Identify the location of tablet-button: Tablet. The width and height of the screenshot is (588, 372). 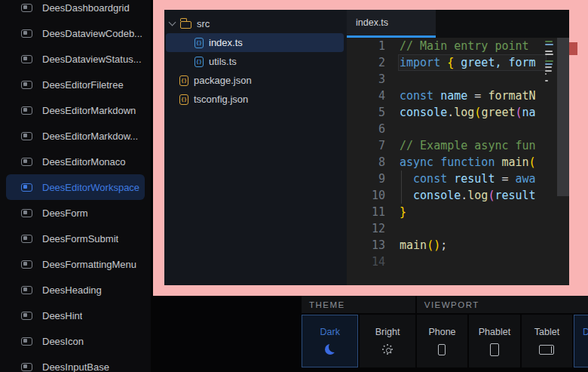
(547, 341).